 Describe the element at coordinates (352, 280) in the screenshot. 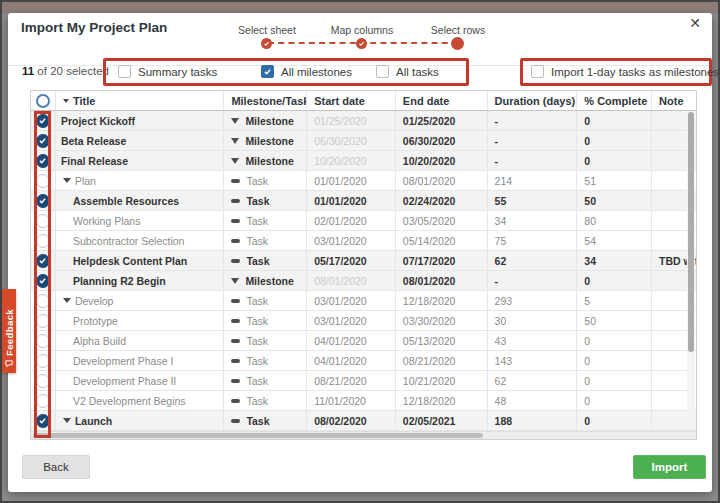

I see `start-date-cell: 08/01/2020` at that location.